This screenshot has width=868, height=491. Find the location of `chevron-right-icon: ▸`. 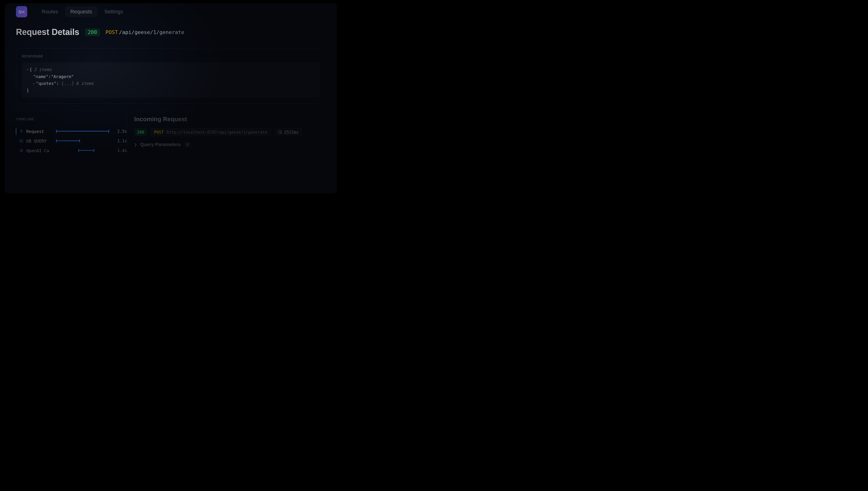

chevron-right-icon: ▸ is located at coordinates (34, 84).